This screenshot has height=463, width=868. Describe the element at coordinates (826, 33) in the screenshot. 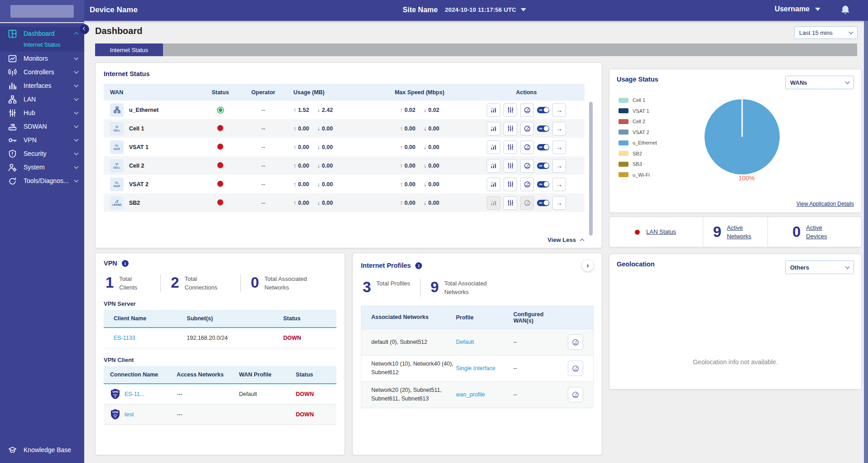

I see `time-range-select: Last 15 mins` at that location.